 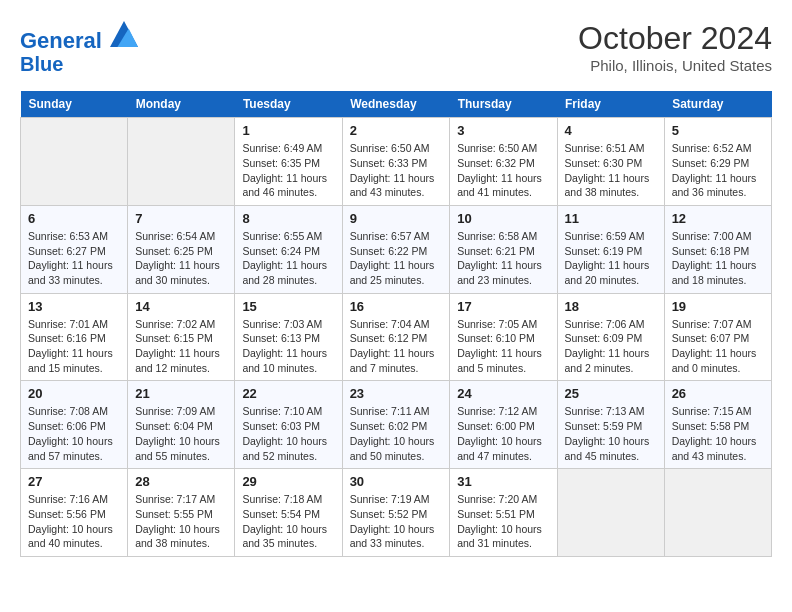 I want to click on calendar-cell: 25Sunrise: 7:13 AMSunset: 5:59 PMDayligh…, so click(x=610, y=425).